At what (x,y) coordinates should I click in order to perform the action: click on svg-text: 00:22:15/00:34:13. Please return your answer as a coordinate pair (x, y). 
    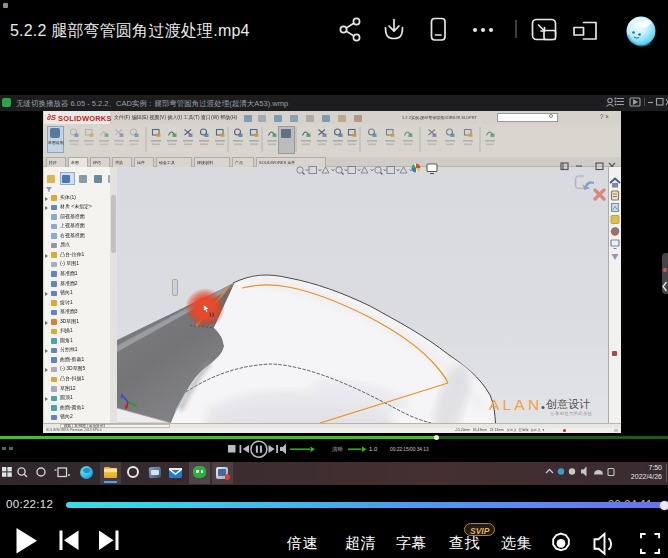
    Looking at the image, I should click on (410, 450).